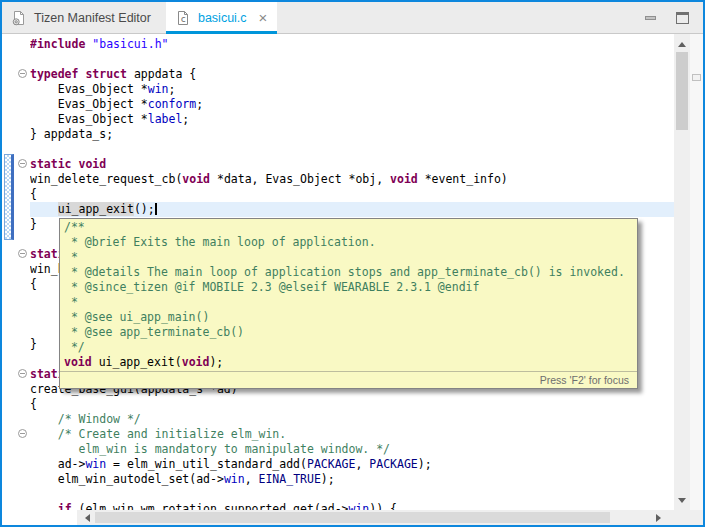  What do you see at coordinates (19, 18) in the screenshot?
I see `manifest-file-gear-icon` at bounding box center [19, 18].